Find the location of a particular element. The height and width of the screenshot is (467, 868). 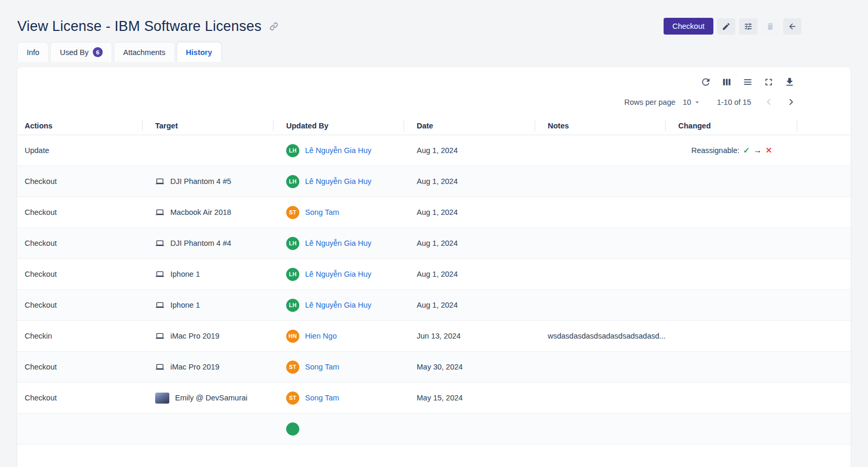

column-header-notes: Notes is located at coordinates (601, 126).